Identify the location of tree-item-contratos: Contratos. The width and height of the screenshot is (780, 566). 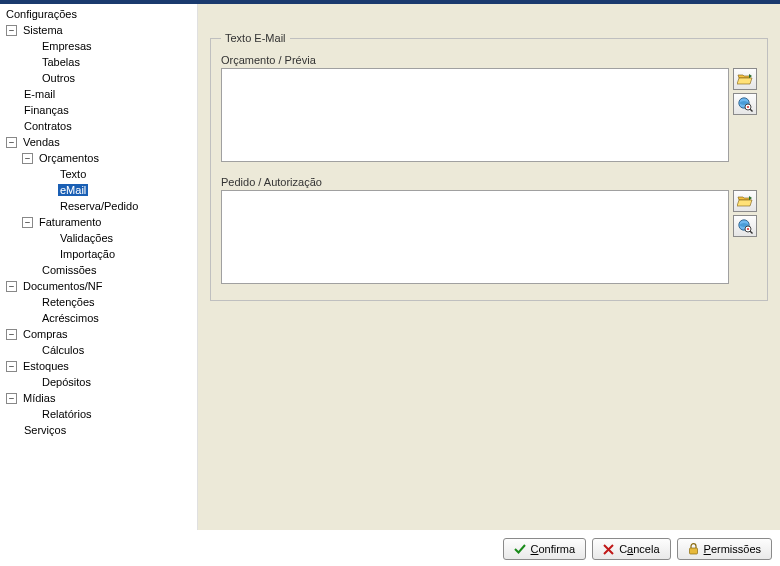
(48, 126).